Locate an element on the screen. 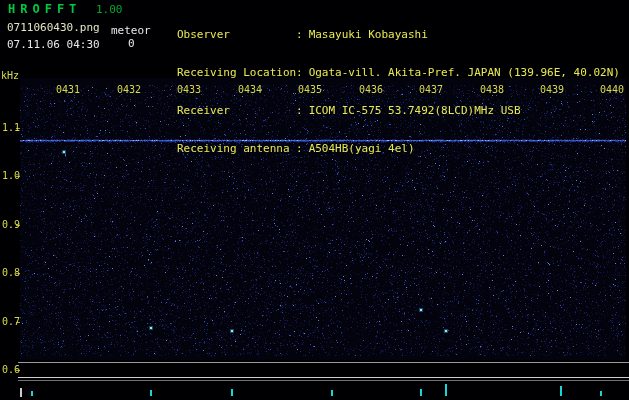 Image resolution: width=629 pixels, height=400 pixels. station-info-row: Receiver:ICOM IC-575 53.7492(8LCD)MHz US… is located at coordinates (398, 111).